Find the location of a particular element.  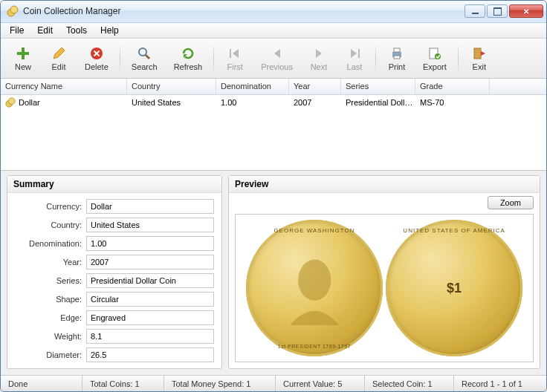

export-icon is located at coordinates (435, 53).